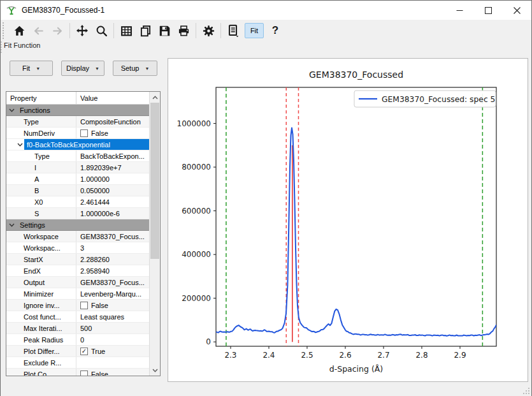  What do you see at coordinates (31, 225) in the screenshot?
I see `group-label: Settings` at bounding box center [31, 225].